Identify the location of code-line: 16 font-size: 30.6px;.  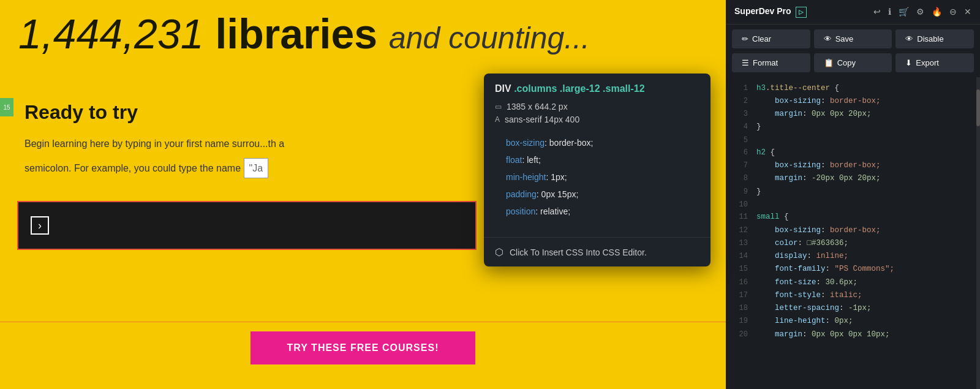
(853, 283).